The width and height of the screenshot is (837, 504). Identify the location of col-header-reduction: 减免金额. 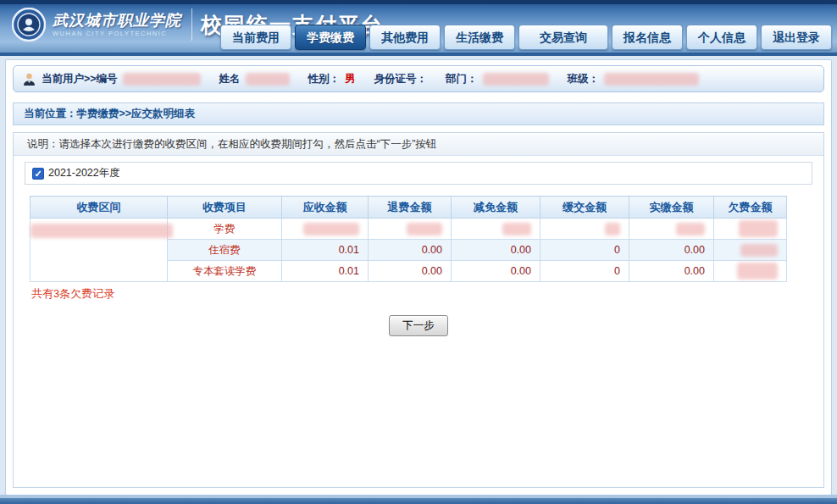
(496, 208).